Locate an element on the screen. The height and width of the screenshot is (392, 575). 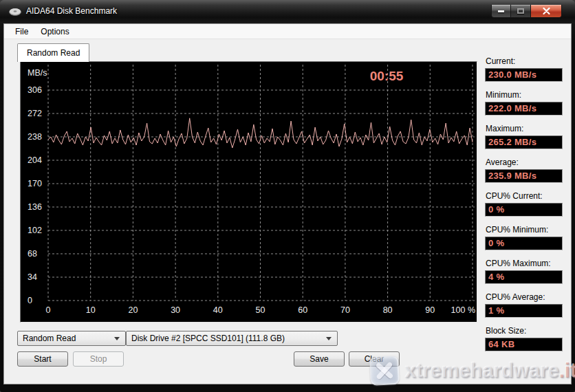
svg-text: 70 is located at coordinates (345, 310).